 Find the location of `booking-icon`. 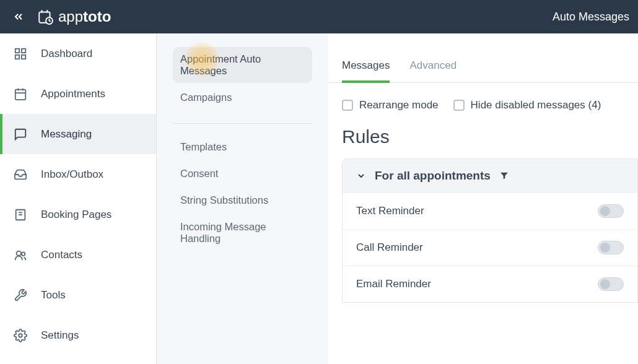

booking-icon is located at coordinates (20, 215).